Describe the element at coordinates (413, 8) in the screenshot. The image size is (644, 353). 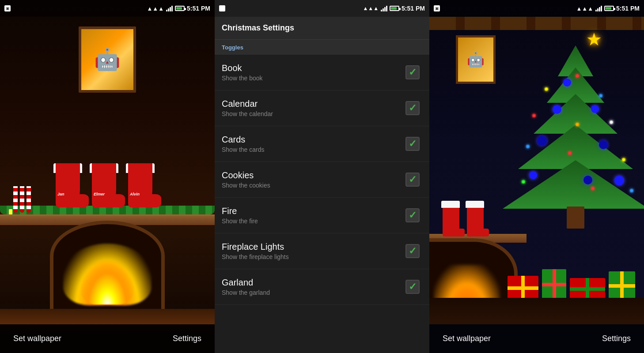
I see `center-time: 5:51 PM` at that location.